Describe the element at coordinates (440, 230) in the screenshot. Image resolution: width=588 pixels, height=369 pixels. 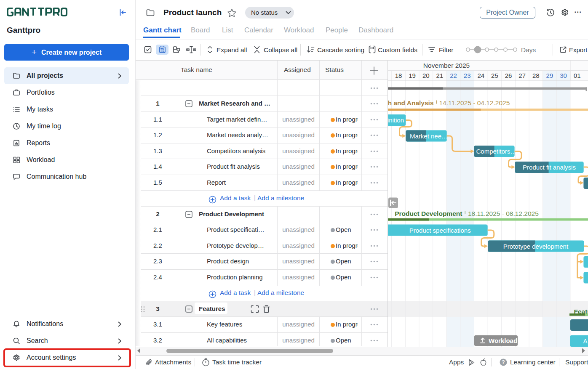
I see `svg-text: Product specifications` at that location.